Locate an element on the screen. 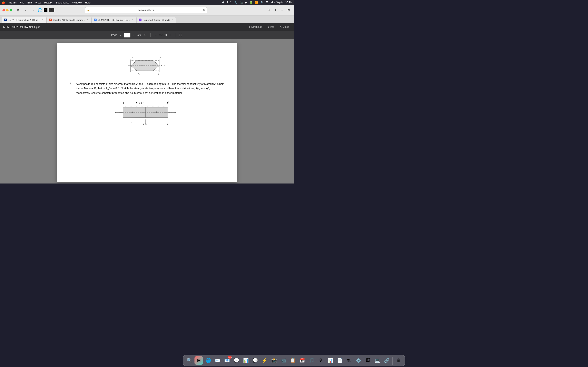  url-display: canvas.pitt.edu is located at coordinates (146, 10).